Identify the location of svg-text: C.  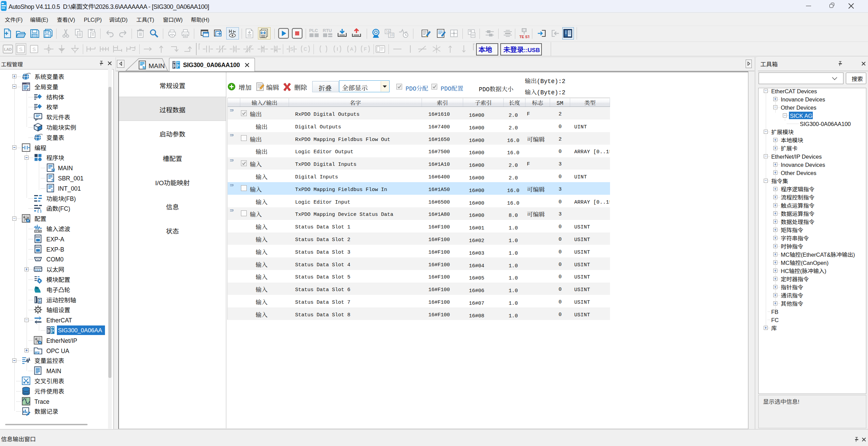
(305, 49).